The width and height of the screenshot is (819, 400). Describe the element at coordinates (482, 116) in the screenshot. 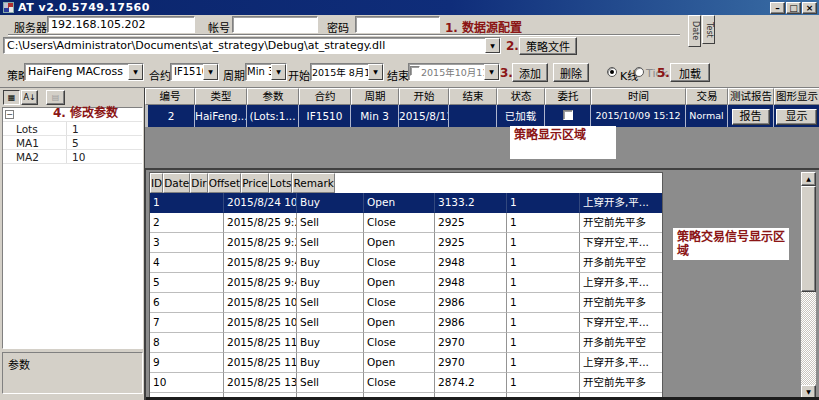

I see `strategy-table-row: 2 HaiFeng... (Lots:1... IF1510 Min 3 201…` at that location.